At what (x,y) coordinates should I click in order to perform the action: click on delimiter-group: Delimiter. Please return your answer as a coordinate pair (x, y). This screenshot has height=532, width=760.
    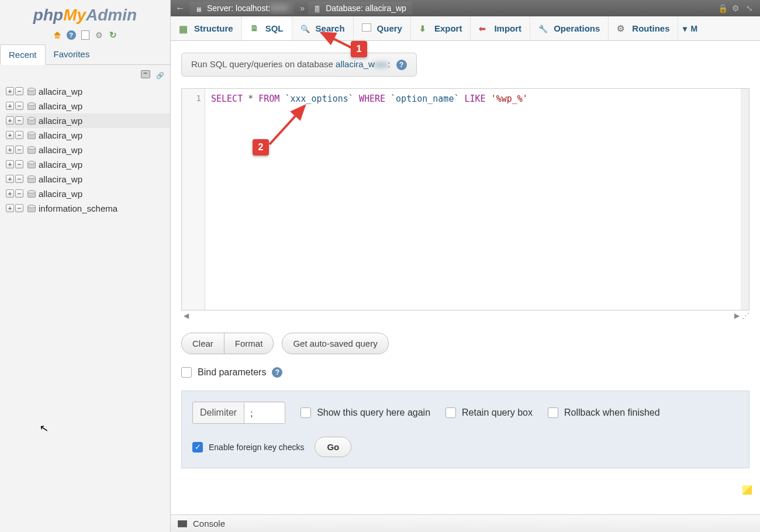
    Looking at the image, I should click on (239, 413).